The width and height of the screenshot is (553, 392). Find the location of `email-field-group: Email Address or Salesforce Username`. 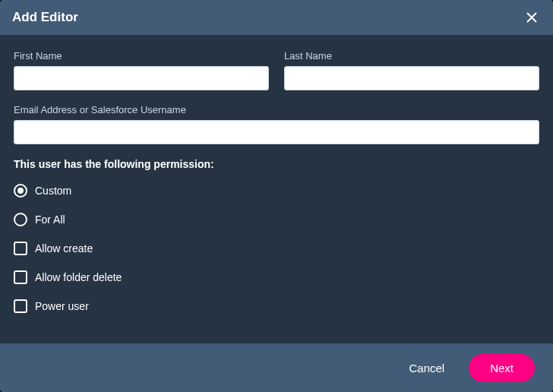

email-field-group: Email Address or Salesforce Username is located at coordinates (276, 125).